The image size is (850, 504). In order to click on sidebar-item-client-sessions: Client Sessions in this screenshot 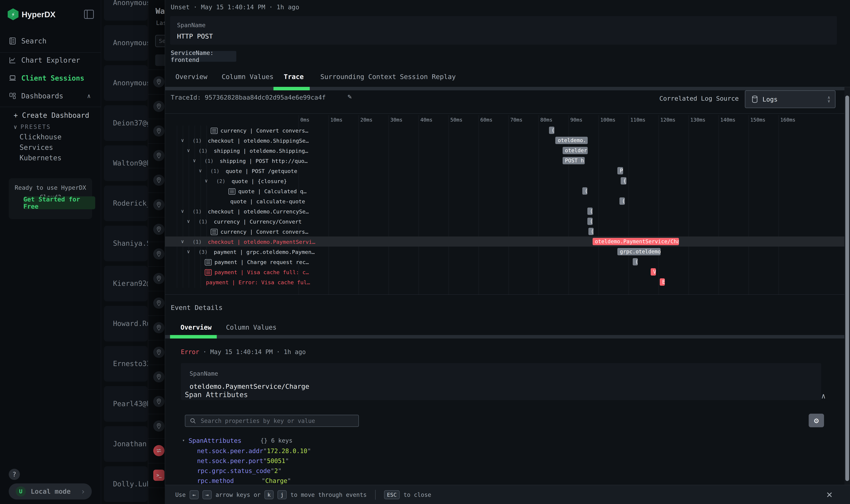, I will do `click(50, 78)`.